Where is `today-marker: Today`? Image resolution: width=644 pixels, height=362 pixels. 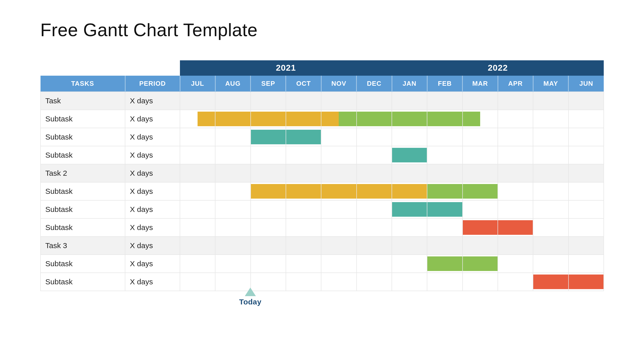
today-marker: Today is located at coordinates (250, 299).